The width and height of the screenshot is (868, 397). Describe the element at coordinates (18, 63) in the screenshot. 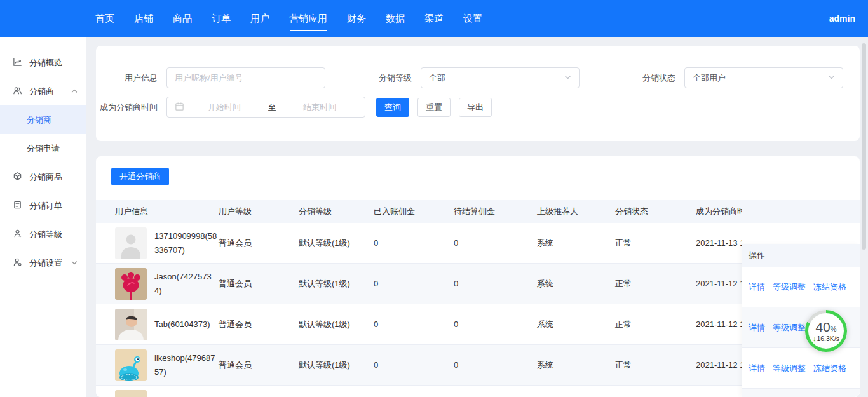

I see `trend-chart-icon` at that location.